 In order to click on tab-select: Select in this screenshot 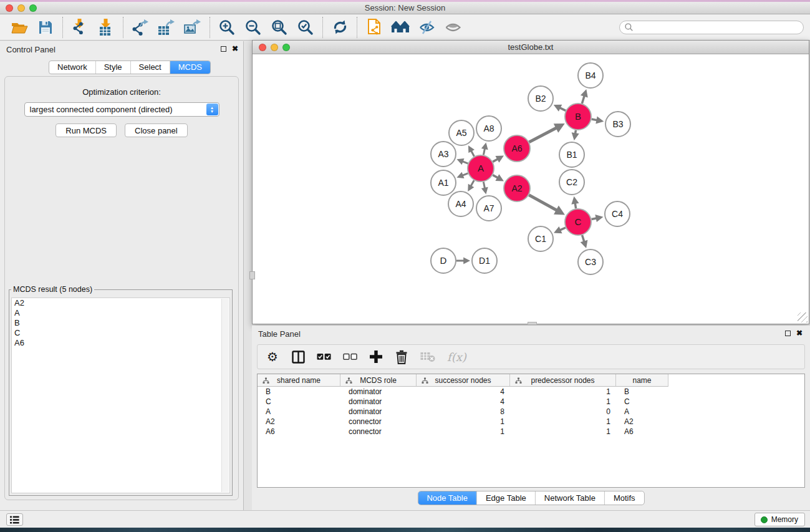, I will do `click(150, 67)`.